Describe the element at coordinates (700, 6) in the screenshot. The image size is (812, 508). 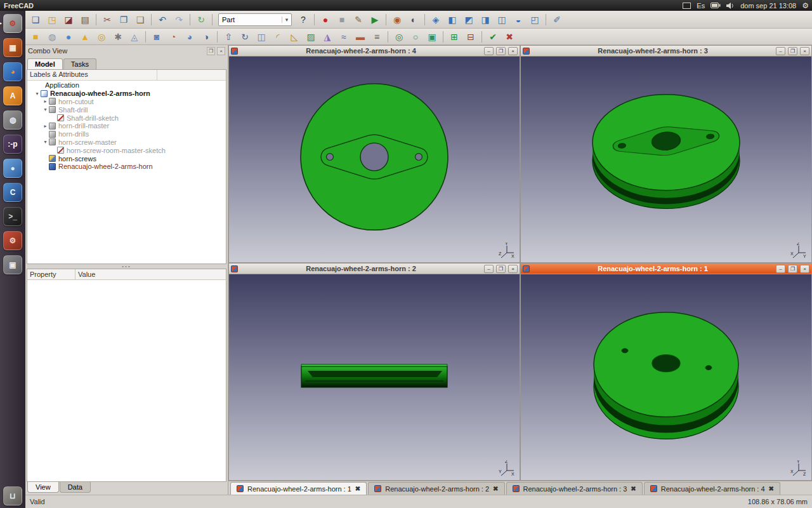
I see `keyboard-indicator: Es` at that location.